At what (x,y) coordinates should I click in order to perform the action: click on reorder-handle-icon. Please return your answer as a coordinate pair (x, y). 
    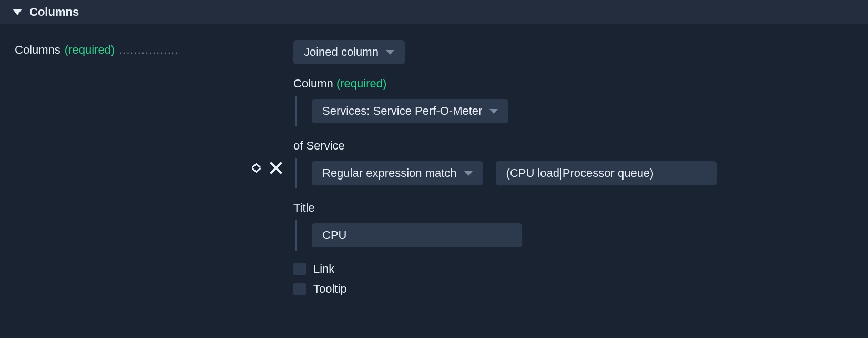
    Looking at the image, I should click on (256, 168).